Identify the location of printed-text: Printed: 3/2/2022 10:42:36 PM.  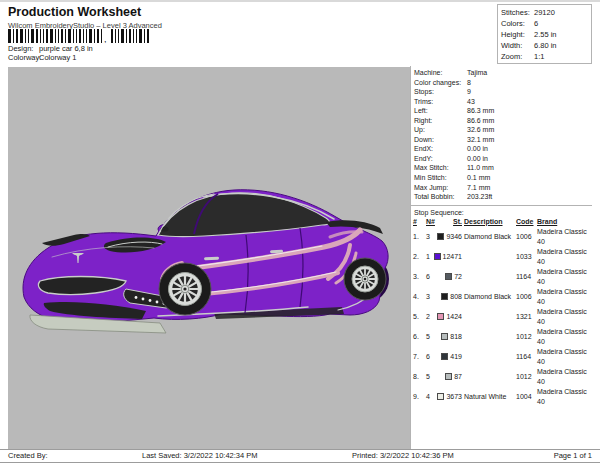
(403, 456).